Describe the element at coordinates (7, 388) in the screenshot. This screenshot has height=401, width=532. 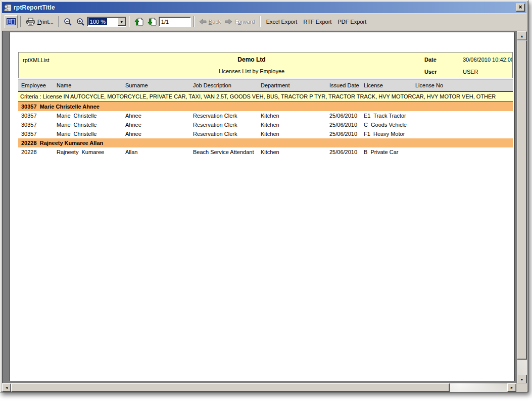
I see `scroll-left-icon: ◄` at that location.